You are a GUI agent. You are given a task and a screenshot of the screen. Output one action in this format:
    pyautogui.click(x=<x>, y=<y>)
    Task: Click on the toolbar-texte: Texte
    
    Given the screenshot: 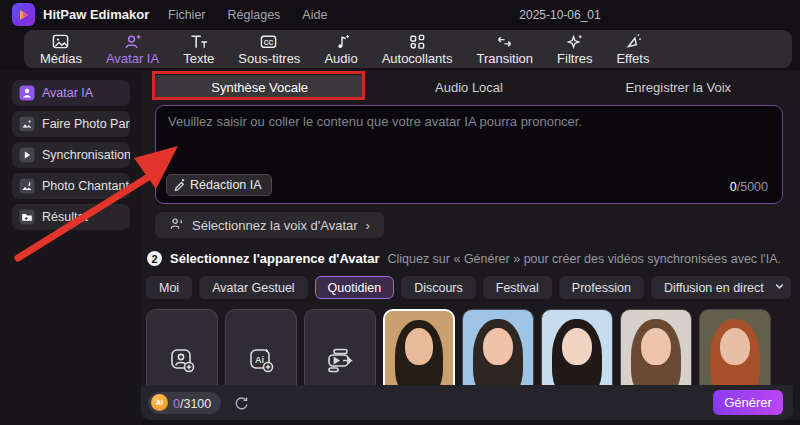 What is the action you would take?
    pyautogui.click(x=198, y=50)
    